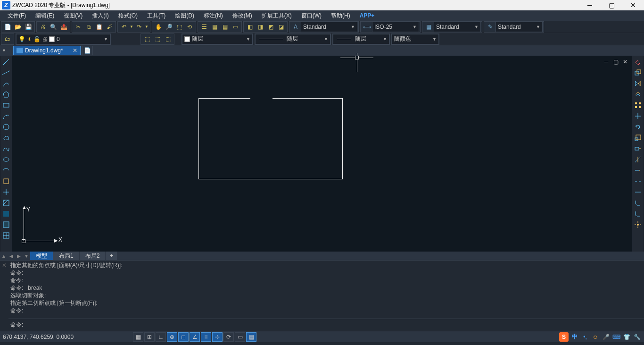 Image resolution: width=644 pixels, height=345 pixels. I want to click on copy-obj-icon, so click(638, 73).